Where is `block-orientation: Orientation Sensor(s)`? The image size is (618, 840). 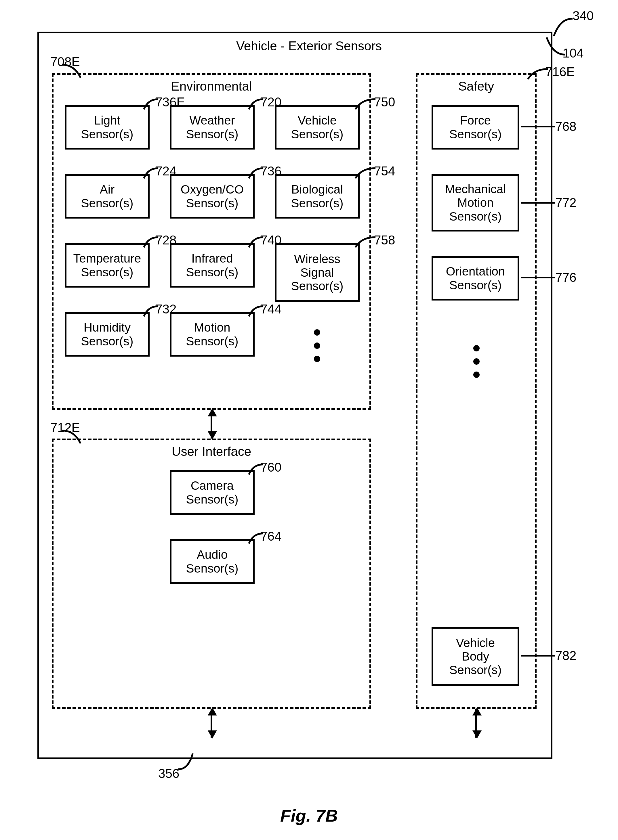 block-orientation: Orientation Sensor(s) is located at coordinates (475, 278).